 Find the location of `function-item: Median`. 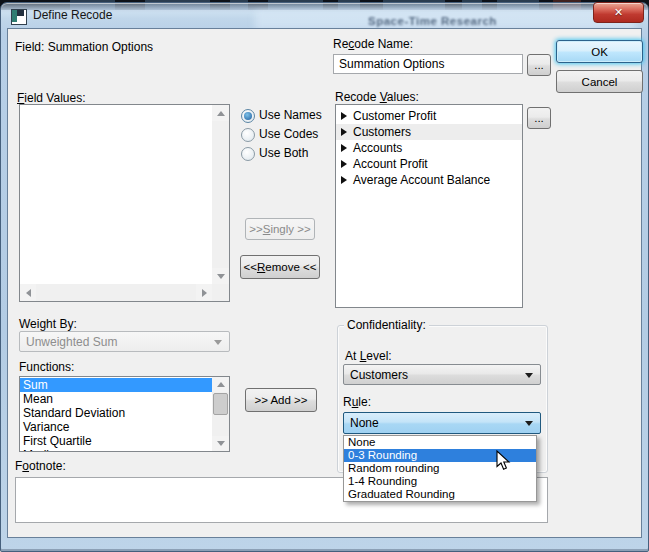

function-item: Median is located at coordinates (116, 450).